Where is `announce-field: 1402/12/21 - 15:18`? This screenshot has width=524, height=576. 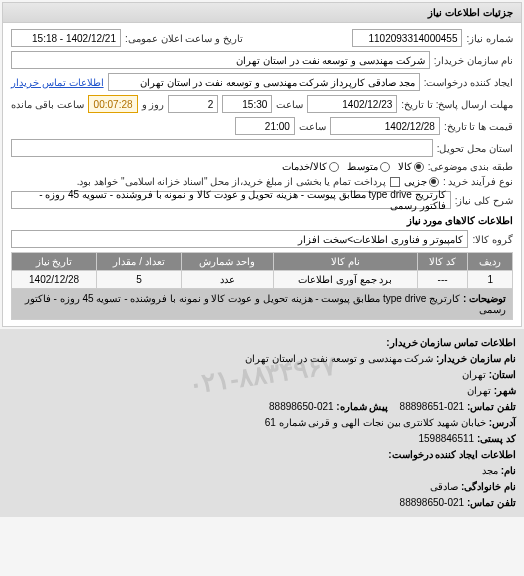 announce-field: 1402/12/21 - 15:18 is located at coordinates (66, 38).